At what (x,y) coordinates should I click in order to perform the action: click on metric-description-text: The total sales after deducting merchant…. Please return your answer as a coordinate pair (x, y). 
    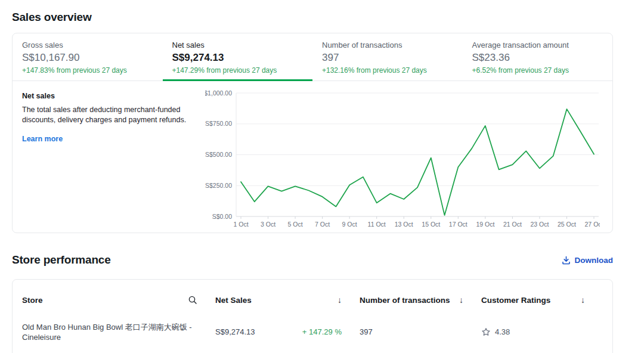
    Looking at the image, I should click on (107, 116).